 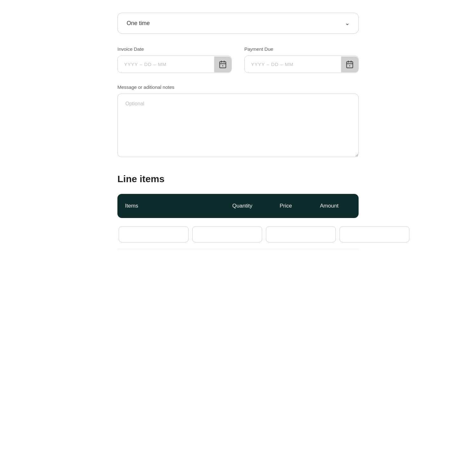 What do you see at coordinates (238, 179) in the screenshot?
I see `line-items-title: Line items` at bounding box center [238, 179].